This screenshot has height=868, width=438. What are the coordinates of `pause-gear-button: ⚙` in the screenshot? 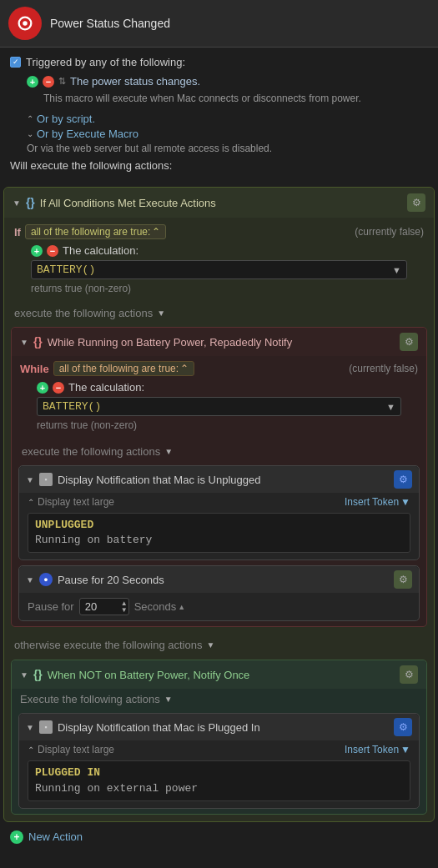 It's located at (403, 580).